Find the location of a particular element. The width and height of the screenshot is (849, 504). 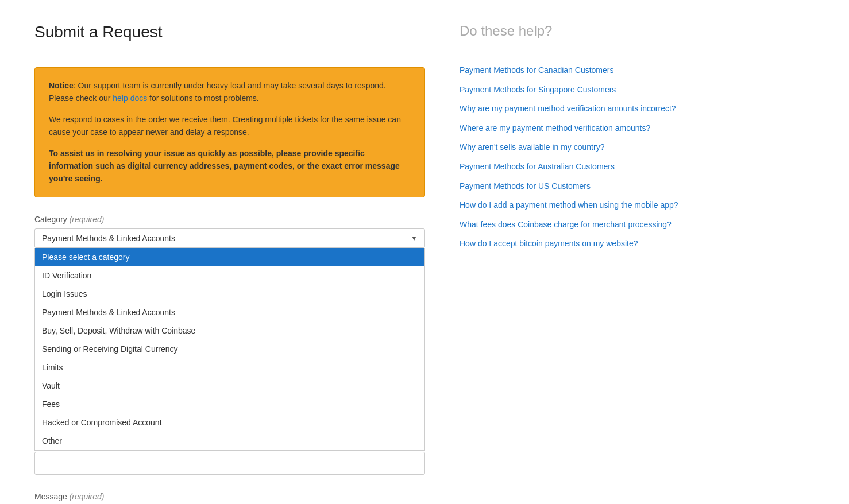

category-label: Category (required) is located at coordinates (230, 219).